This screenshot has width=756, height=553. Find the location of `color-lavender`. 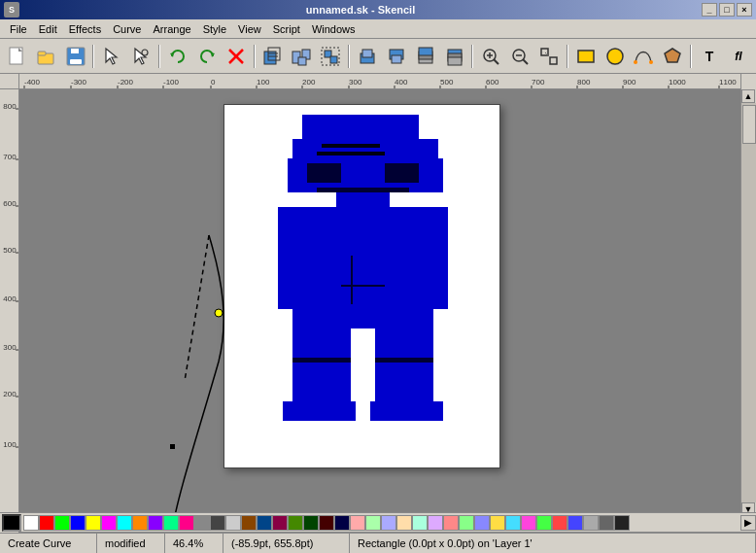

color-lavender is located at coordinates (435, 523).